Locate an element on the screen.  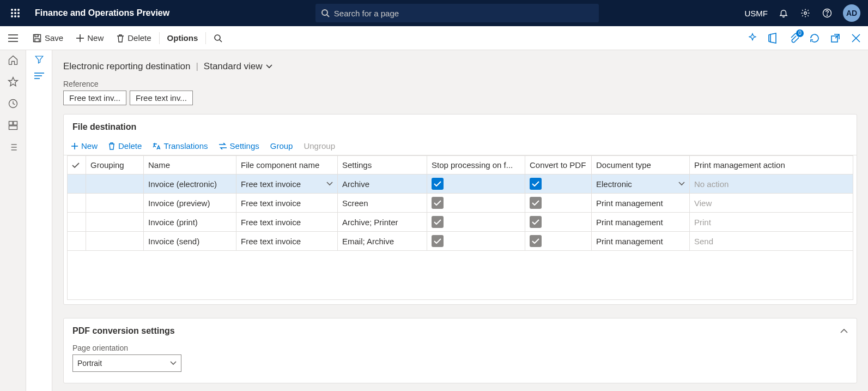
grid-new-button: New is located at coordinates (84, 146).